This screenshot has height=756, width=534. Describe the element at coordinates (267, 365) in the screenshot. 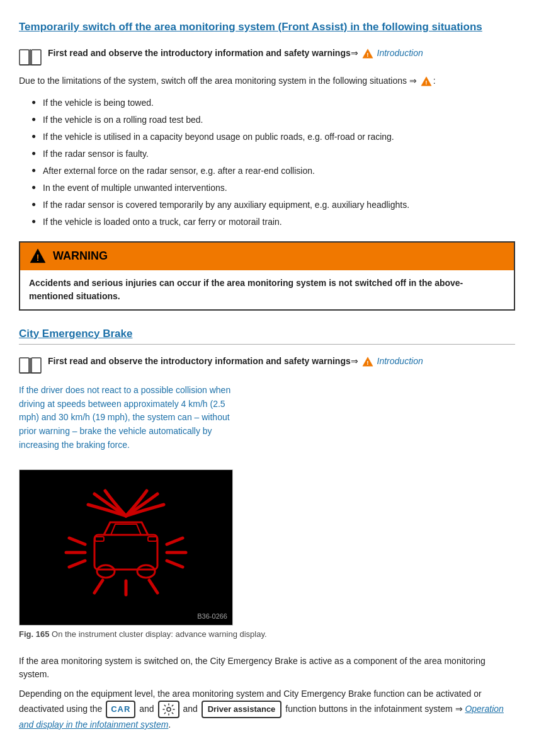

I see `intro-box-2: First read and observe the introductory …` at that location.